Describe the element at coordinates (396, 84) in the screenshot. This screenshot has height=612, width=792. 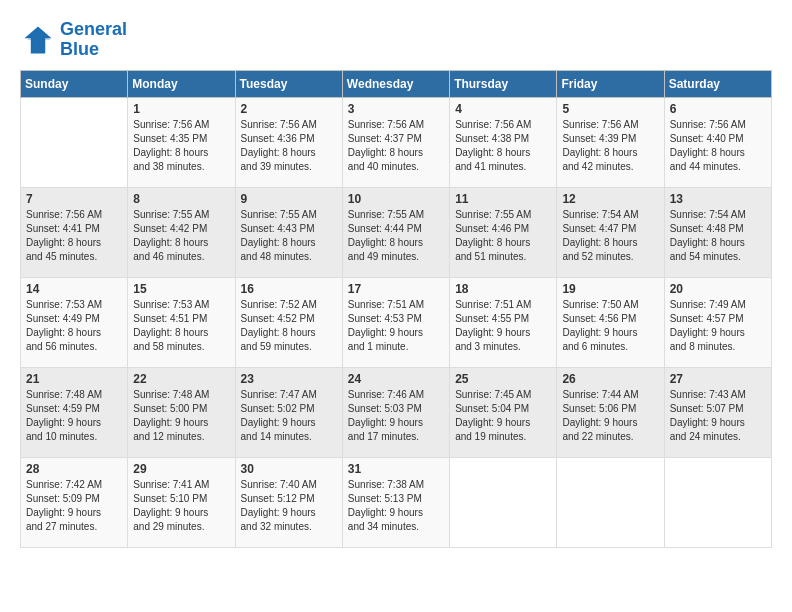
I see `weekday-header-row: SundayMondayTuesdayWednesdayThursdayFrid…` at that location.